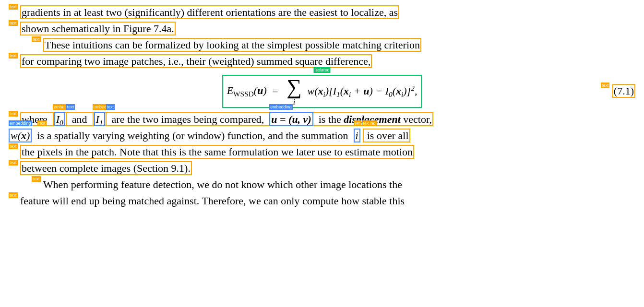 The image size is (644, 307). Describe the element at coordinates (322, 119) in the screenshot. I see `line5-wrapper: text where embed text I0 and embed text …` at that location.